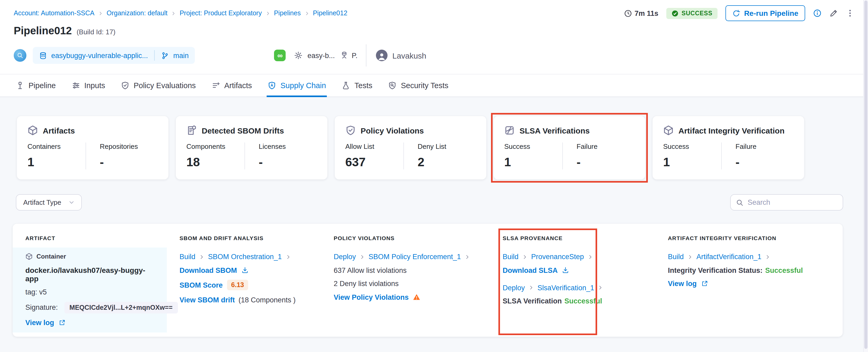  I want to click on sliders-icon, so click(75, 86).